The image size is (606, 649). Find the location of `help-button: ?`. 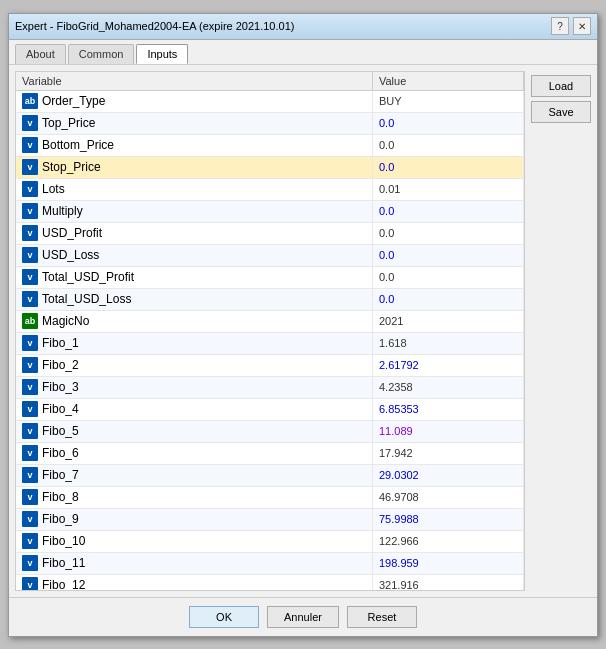

help-button: ? is located at coordinates (560, 26).